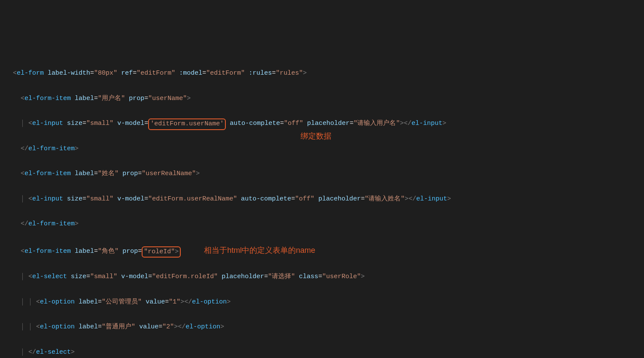  Describe the element at coordinates (328, 276) in the screenshot. I see `code-line: │ <el-select size="small" v-model="editF…` at that location.